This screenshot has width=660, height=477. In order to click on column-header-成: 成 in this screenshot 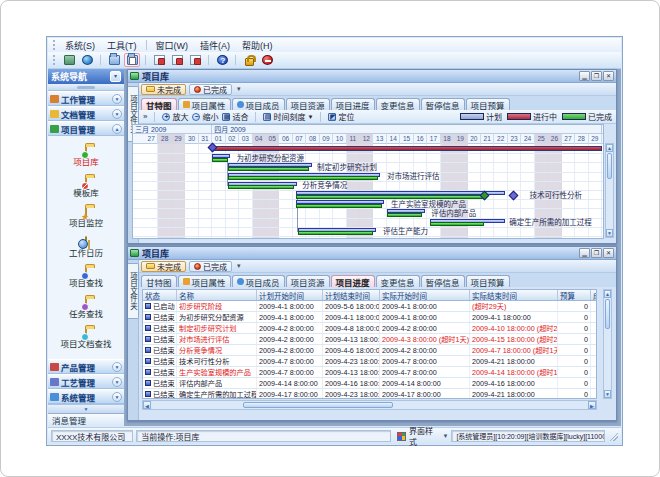, I will do `click(594, 295)`.